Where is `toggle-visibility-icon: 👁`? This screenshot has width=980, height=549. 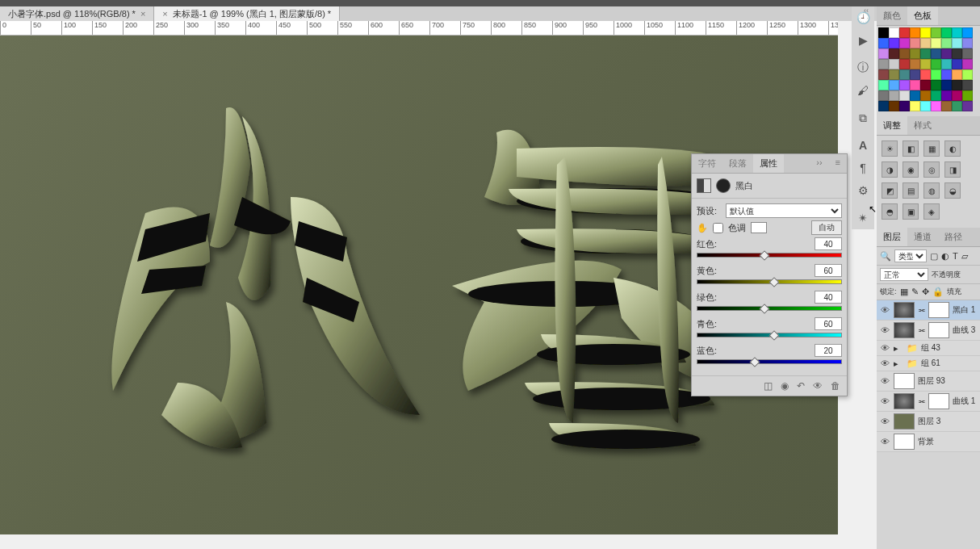 toggle-visibility-icon: 👁 is located at coordinates (818, 386).